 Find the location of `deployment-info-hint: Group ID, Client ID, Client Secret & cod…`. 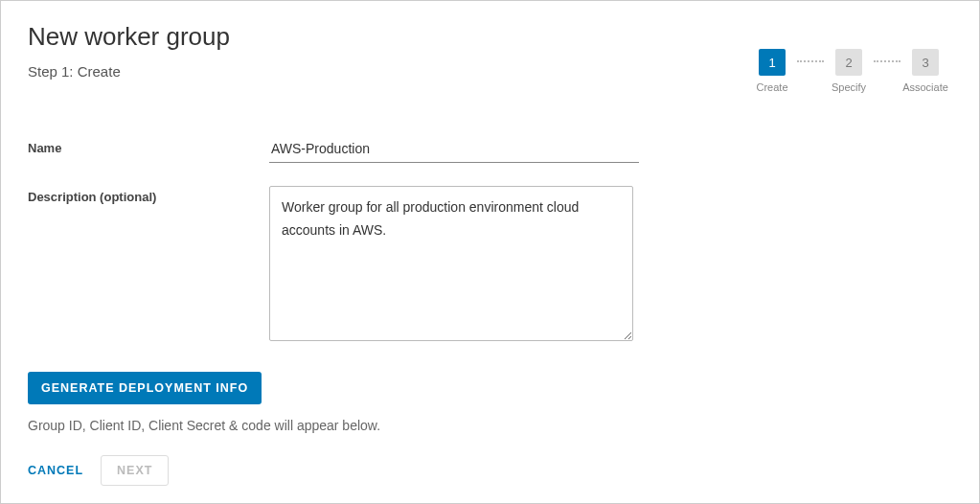

deployment-info-hint: Group ID, Client ID, Client Secret & cod… is located at coordinates (490, 425).